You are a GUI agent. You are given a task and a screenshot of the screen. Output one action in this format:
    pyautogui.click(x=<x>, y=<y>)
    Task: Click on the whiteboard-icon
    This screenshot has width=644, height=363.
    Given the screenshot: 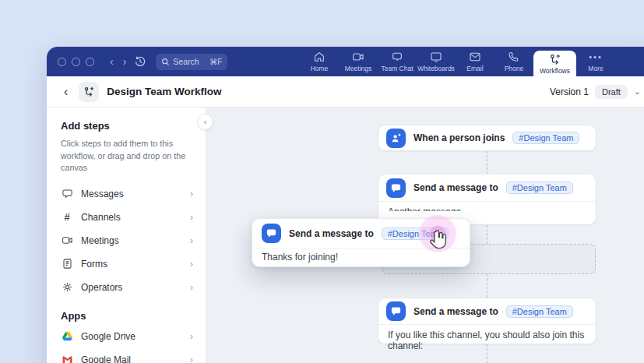 What is the action you would take?
    pyautogui.click(x=436, y=57)
    